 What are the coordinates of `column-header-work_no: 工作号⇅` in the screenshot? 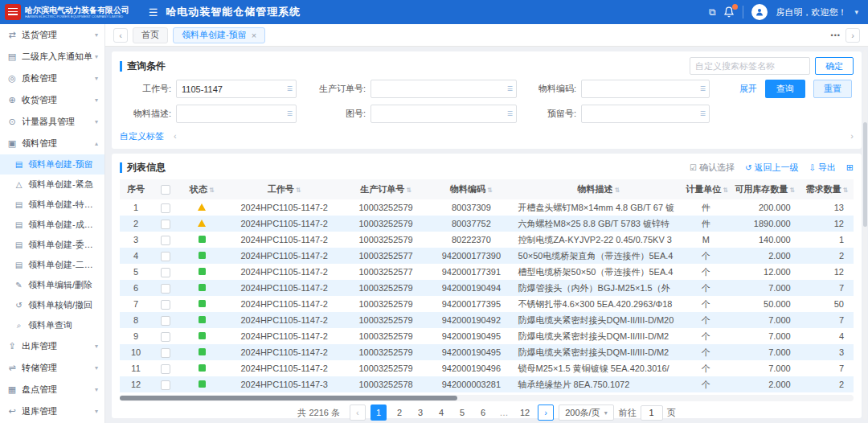 It's located at (284, 190).